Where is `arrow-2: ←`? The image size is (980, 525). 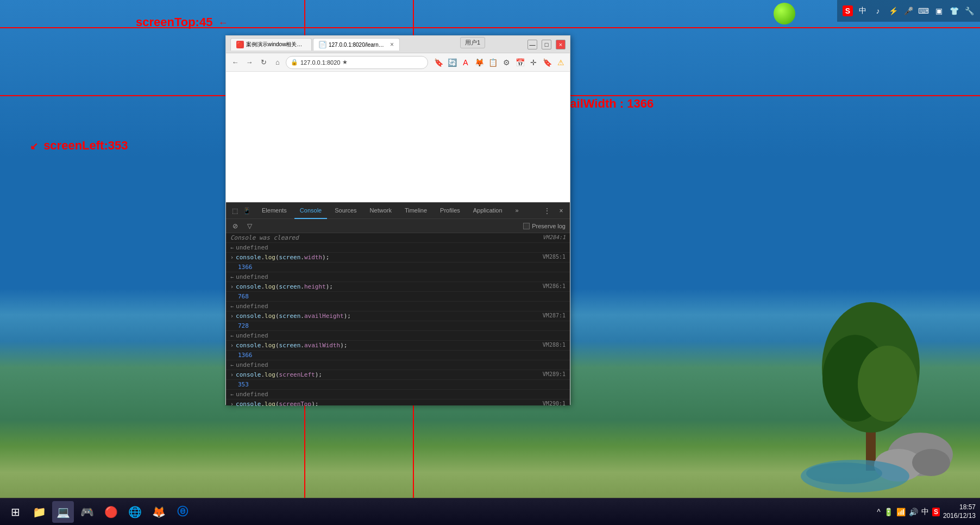
arrow-2: ← is located at coordinates (232, 277).